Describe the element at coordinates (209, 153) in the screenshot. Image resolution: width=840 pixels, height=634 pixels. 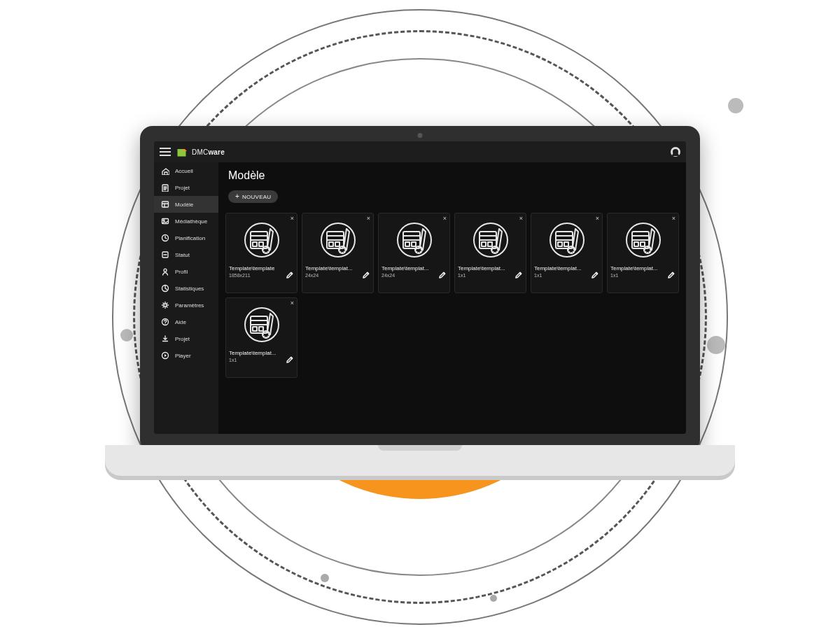
I see `brand-name: DMCware` at that location.